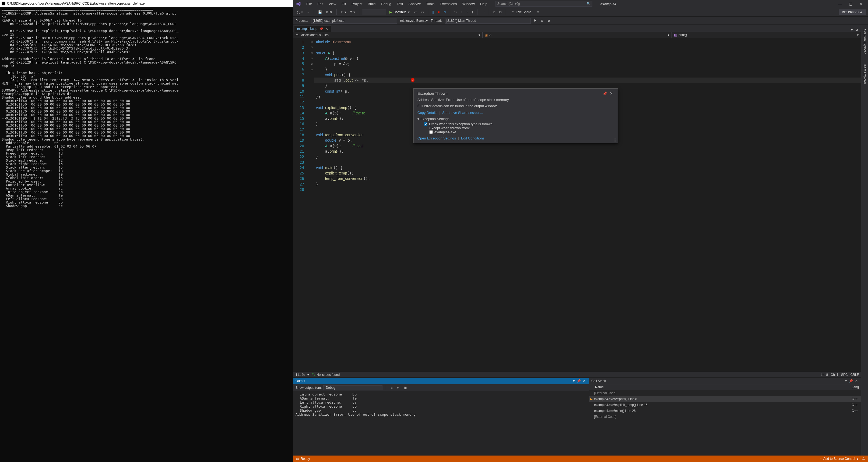 This screenshot has height=462, width=868. I want to click on feedback-button: ☺, so click(538, 12).